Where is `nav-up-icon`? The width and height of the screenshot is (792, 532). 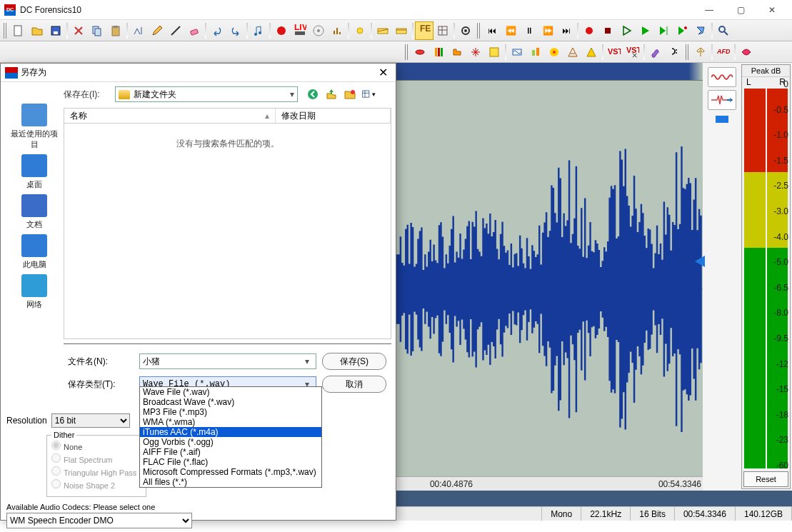
nav-up-icon is located at coordinates (331, 94).